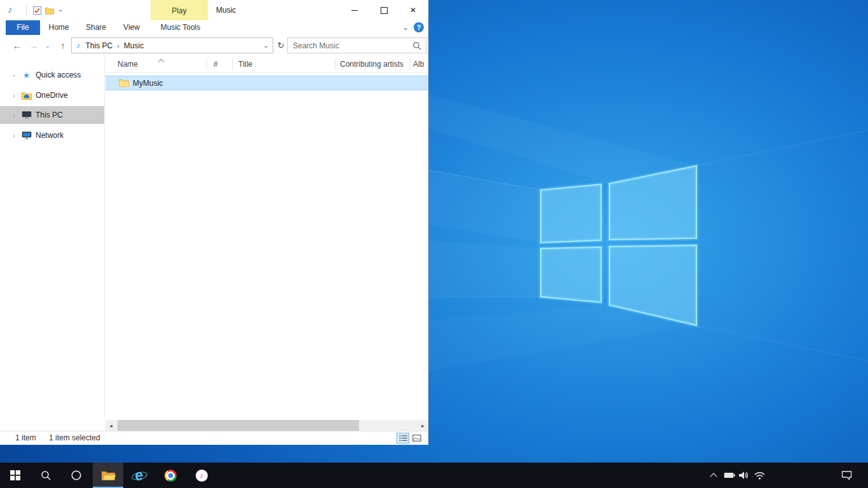  Describe the element at coordinates (15, 475) in the screenshot. I see `start-button` at that location.